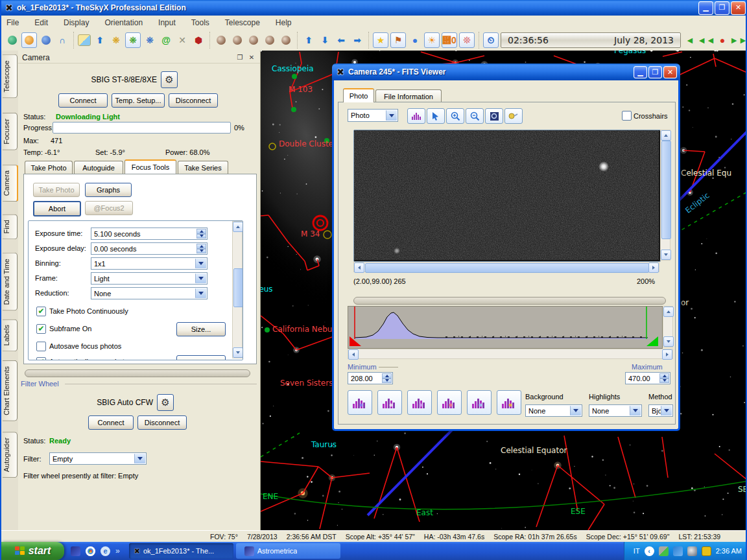 The image size is (747, 560). Describe the element at coordinates (201, 329) in the screenshot. I see `size-button: Size...` at that location.